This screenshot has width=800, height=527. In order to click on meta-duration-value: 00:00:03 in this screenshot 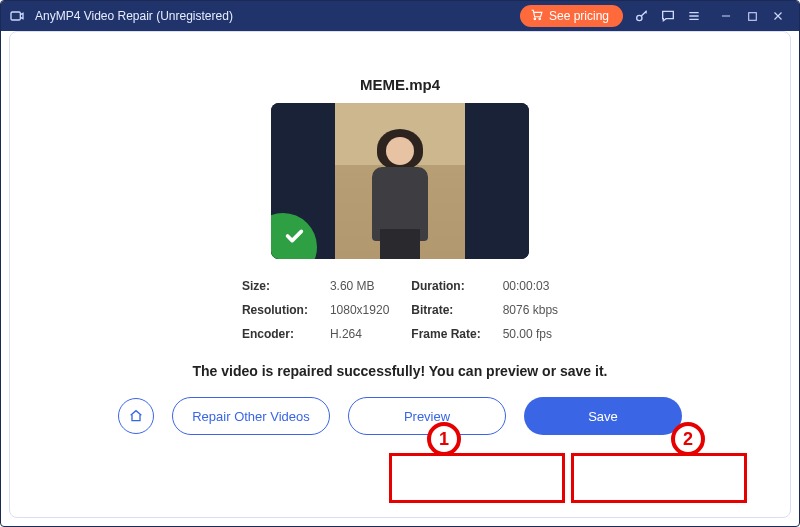, I will do `click(530, 286)`.